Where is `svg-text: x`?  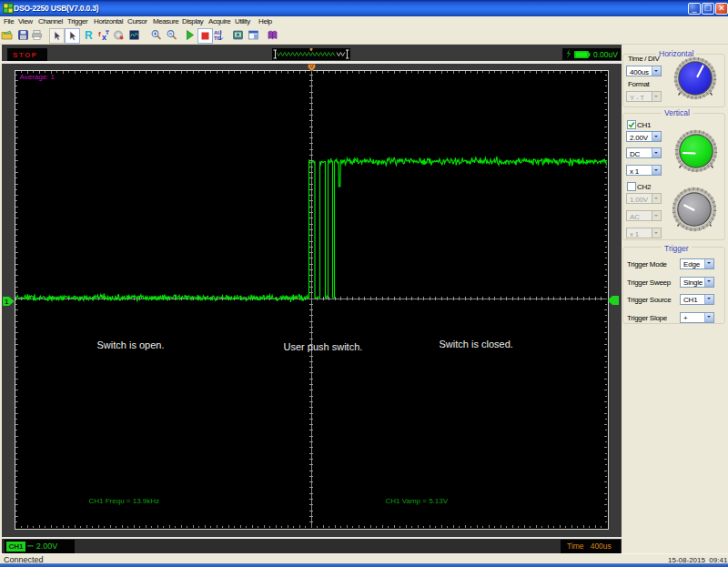 svg-text: x is located at coordinates (104, 36).